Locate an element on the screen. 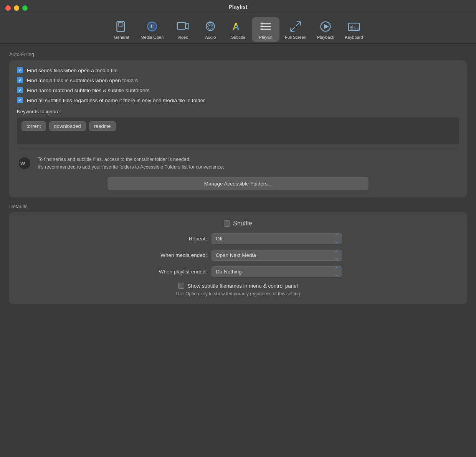 The width and height of the screenshot is (476, 457). audio-icon is located at coordinates (210, 26).